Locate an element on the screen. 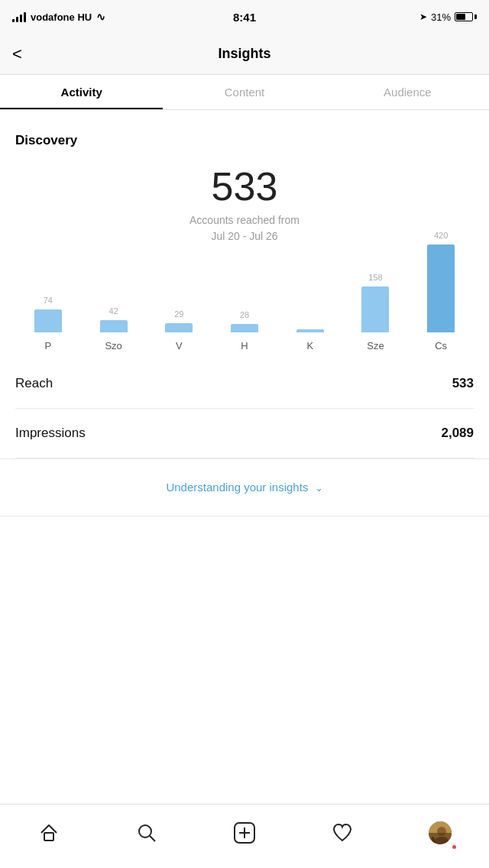  reach-label: Reach is located at coordinates (34, 384).